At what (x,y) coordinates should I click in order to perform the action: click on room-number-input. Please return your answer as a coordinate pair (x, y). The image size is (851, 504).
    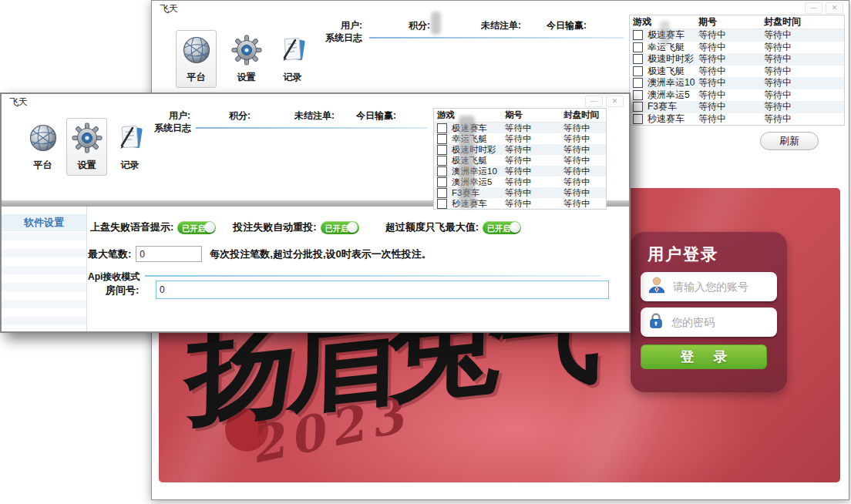
    Looking at the image, I should click on (382, 290).